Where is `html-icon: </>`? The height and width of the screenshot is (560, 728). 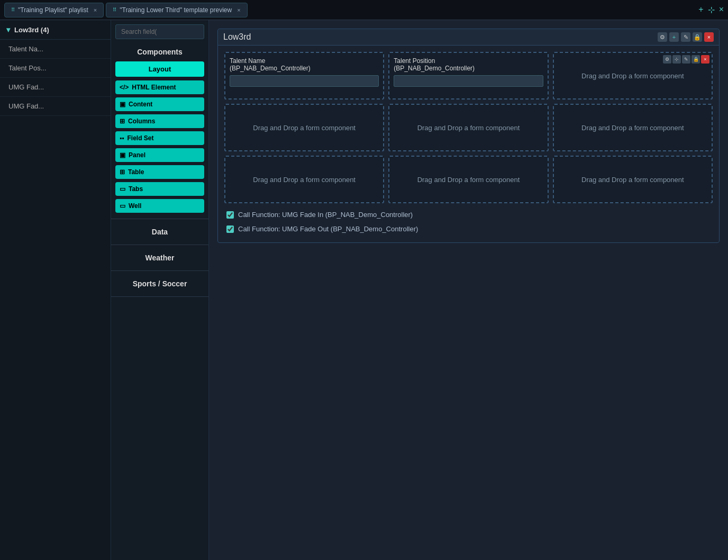 html-icon: </> is located at coordinates (124, 87).